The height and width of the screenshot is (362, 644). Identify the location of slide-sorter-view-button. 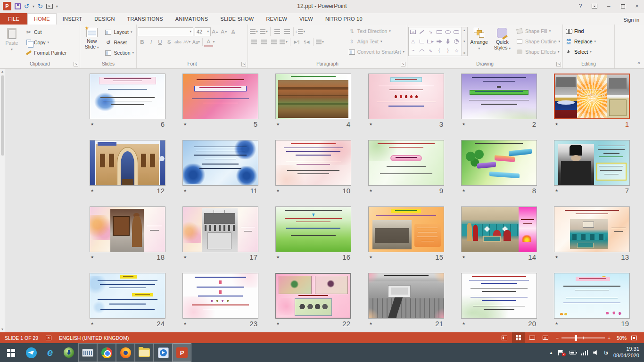
(519, 337).